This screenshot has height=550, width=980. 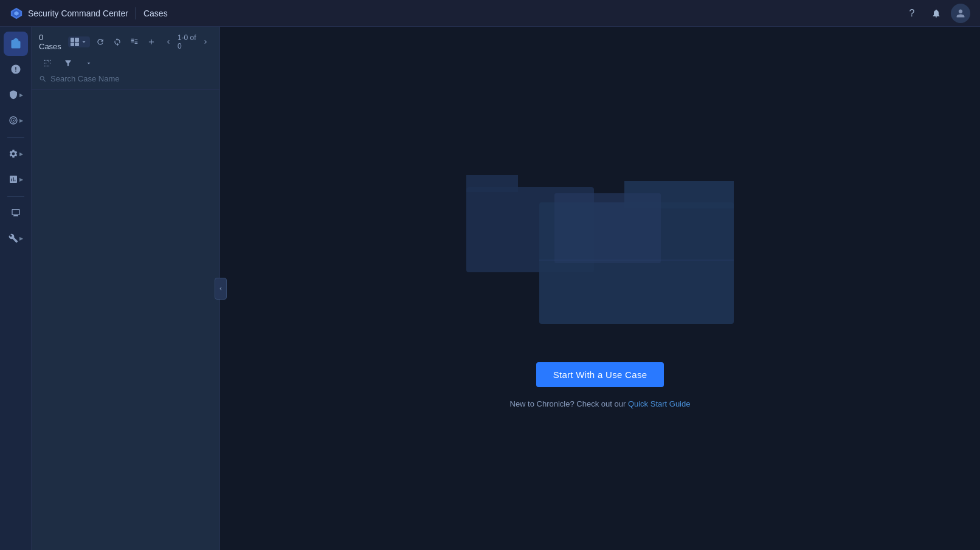 I want to click on radar-icon, so click(x=13, y=120).